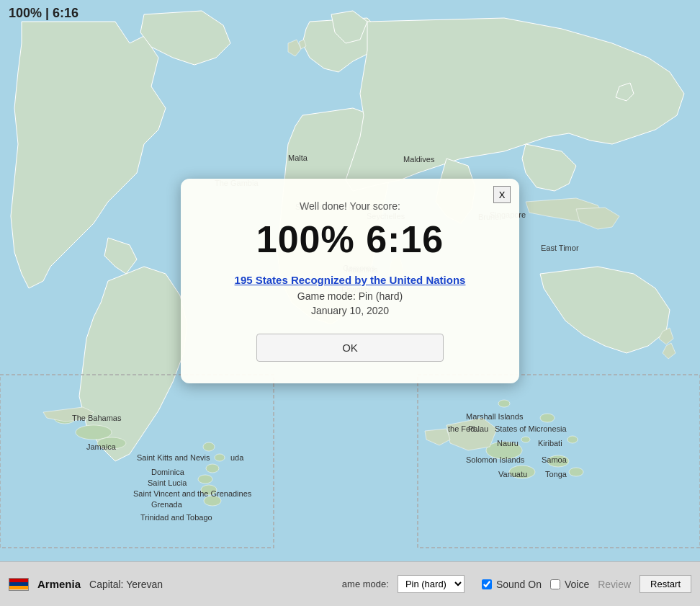  Describe the element at coordinates (511, 584) in the screenshot. I see `sound-toggle-label: Sound On` at that location.